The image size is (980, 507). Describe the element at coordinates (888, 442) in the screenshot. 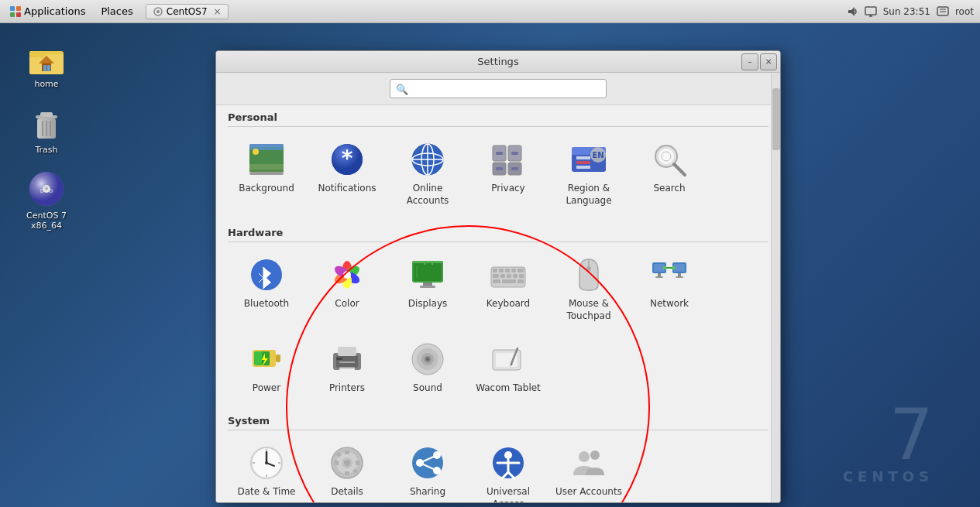

I see `centos-watermark: 7 CENTOS` at that location.